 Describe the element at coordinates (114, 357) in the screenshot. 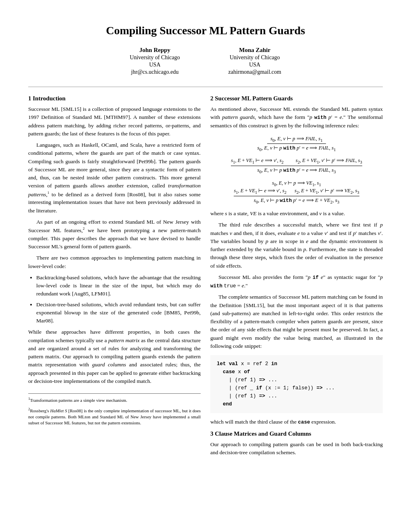

I see `section1-para-5: While these approaches have different pr…` at that location.